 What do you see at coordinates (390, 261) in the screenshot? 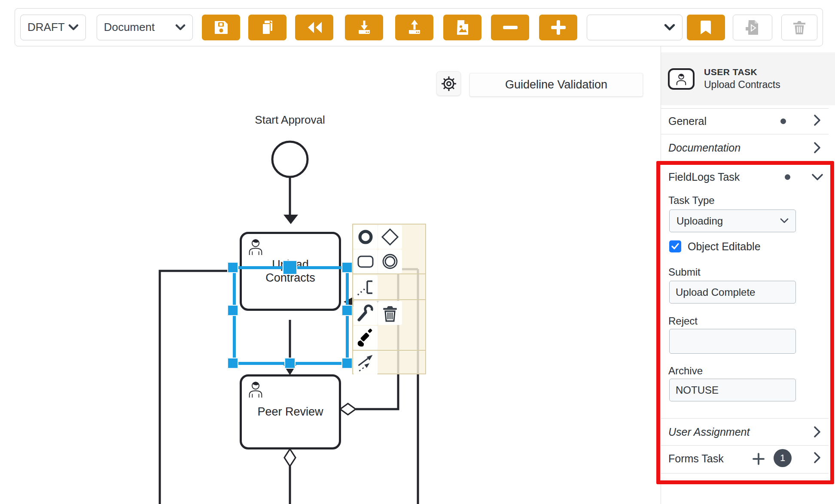
I see `append-intermediate-event-button` at bounding box center [390, 261].